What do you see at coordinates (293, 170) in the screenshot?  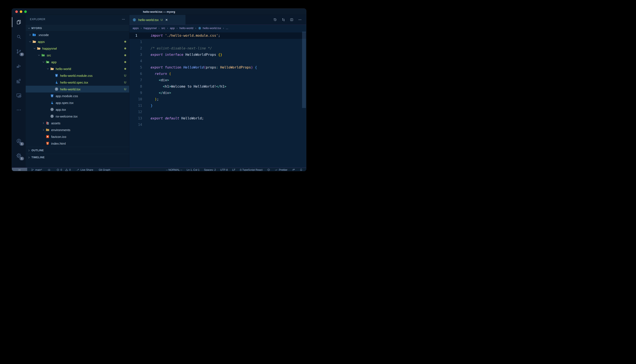 I see `status-feedback` at bounding box center [293, 170].